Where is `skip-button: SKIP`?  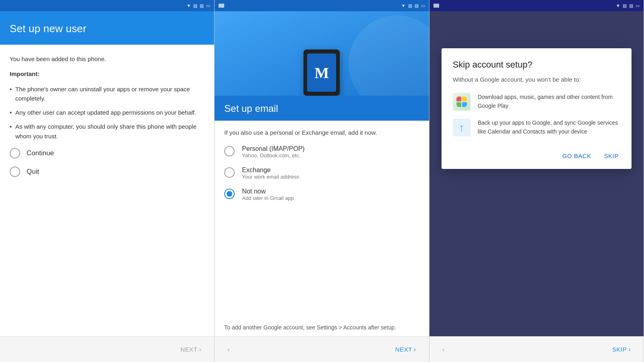
skip-button: SKIP is located at coordinates (611, 156).